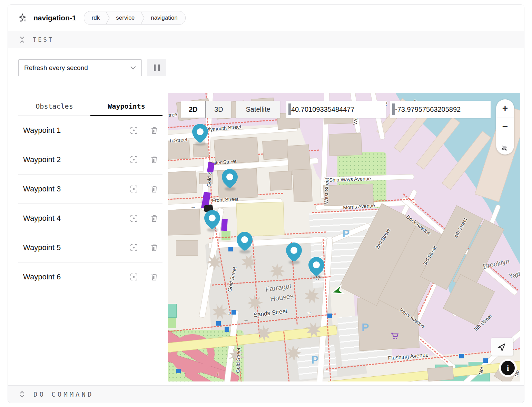  I want to click on chevron-down-icon, so click(133, 68).